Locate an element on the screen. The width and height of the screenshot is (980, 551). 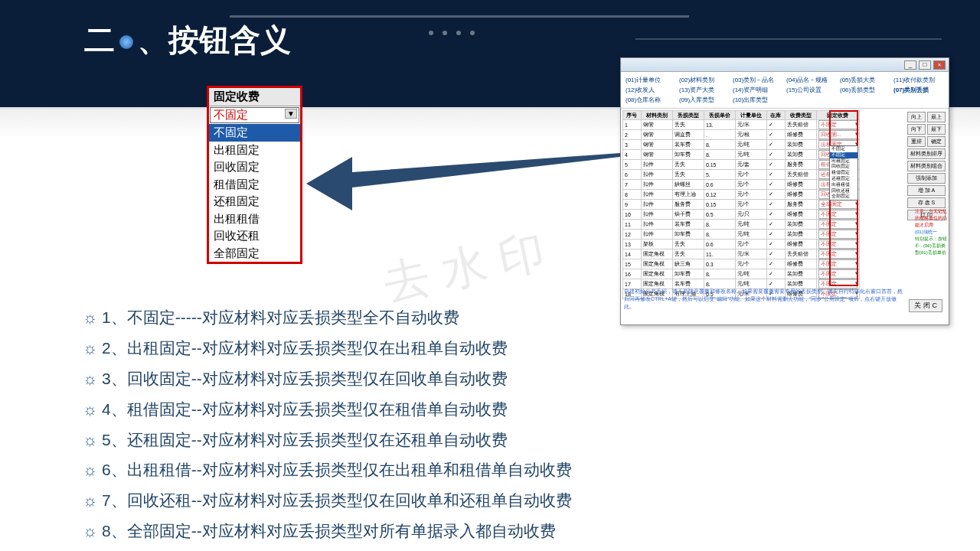
table-row: 1钢管丢失13.元/米丢失赔偿不固定 is located at coordinates (741, 126).